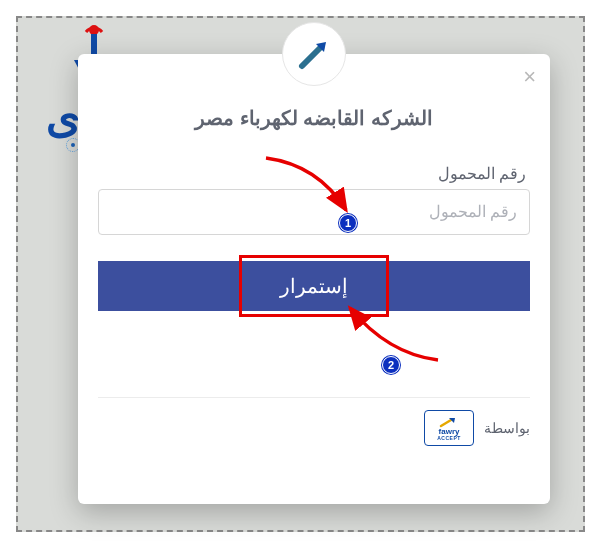  What do you see at coordinates (449, 423) in the screenshot?
I see `fawry-arrow-icon` at bounding box center [449, 423].